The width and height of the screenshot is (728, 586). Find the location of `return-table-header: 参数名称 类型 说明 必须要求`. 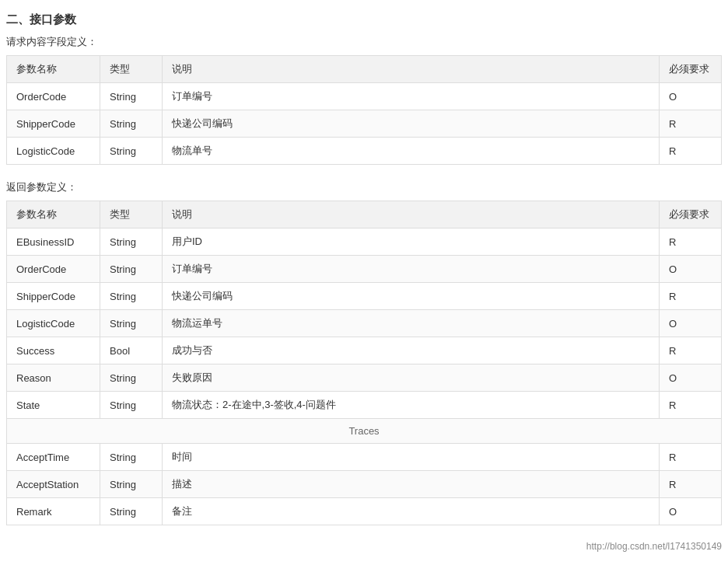

return-table-header: 参数名称 类型 说明 必须要求 is located at coordinates (364, 215).